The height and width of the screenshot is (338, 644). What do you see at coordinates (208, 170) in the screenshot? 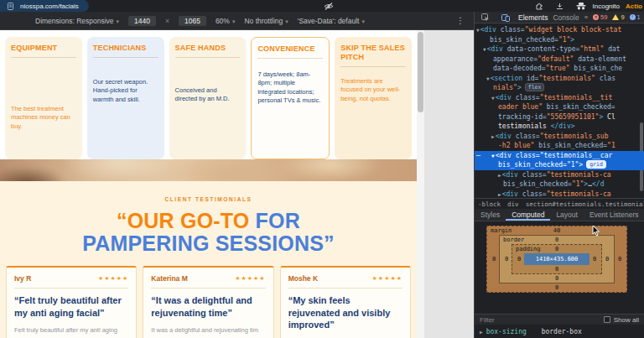
I see `hero-photo` at bounding box center [208, 170].